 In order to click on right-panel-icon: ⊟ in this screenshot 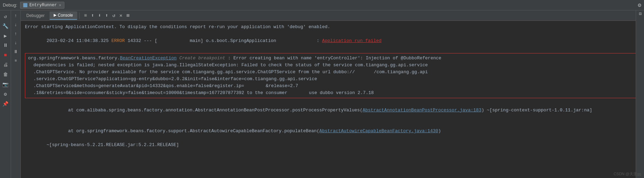, I will do `click(640, 14)`.